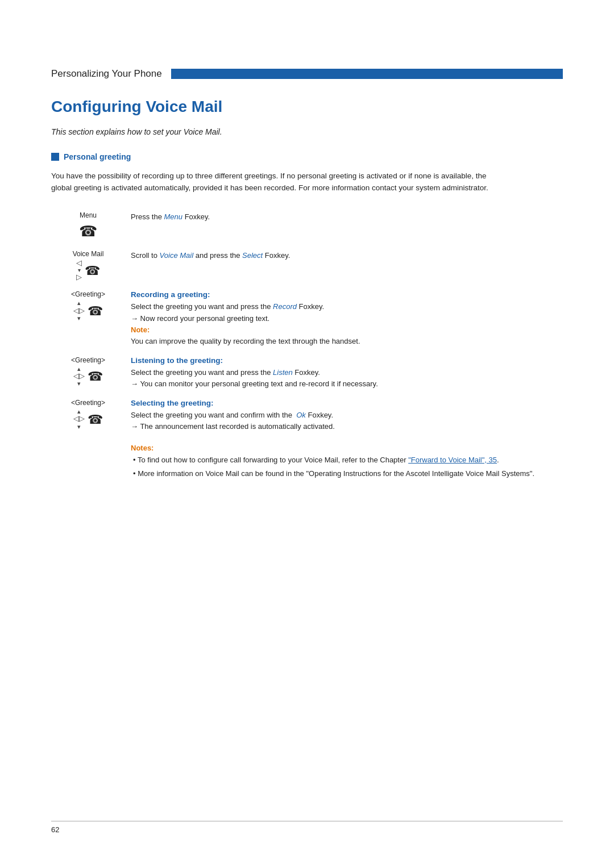 Image resolution: width=614 pixels, height=868 pixels. I want to click on step-action-text-listening: Select the greeting you want and press t…, so click(344, 378).